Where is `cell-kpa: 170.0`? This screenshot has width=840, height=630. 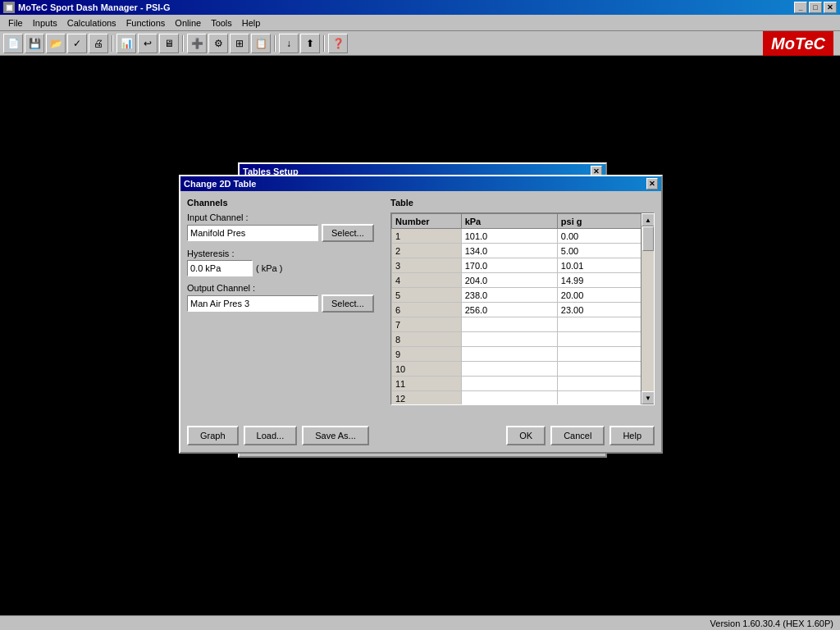 cell-kpa: 170.0 is located at coordinates (509, 266).